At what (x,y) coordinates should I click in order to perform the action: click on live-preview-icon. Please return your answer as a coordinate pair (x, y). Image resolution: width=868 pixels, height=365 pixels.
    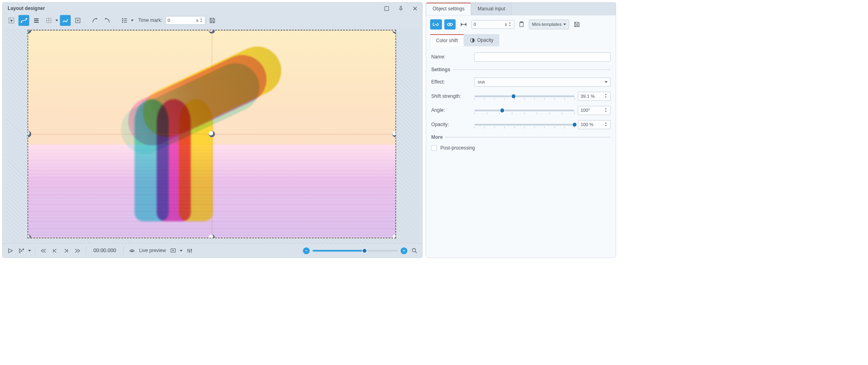
    Looking at the image, I should click on (132, 250).